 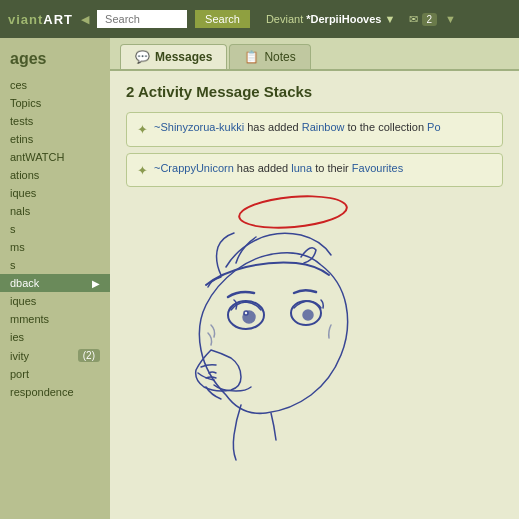 What do you see at coordinates (194, 168) in the screenshot?
I see `user-link-crappyunicorn: ~CrappyUnicorn` at bounding box center [194, 168].